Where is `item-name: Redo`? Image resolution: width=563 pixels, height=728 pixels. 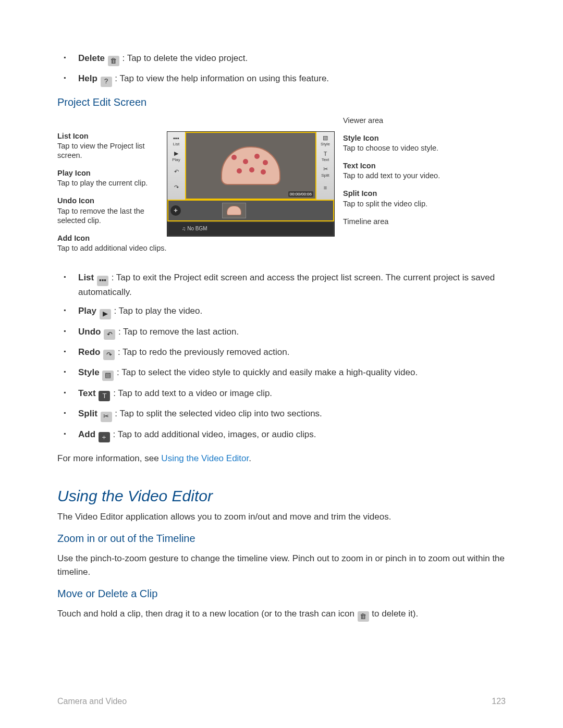 item-name: Redo is located at coordinates (90, 352).